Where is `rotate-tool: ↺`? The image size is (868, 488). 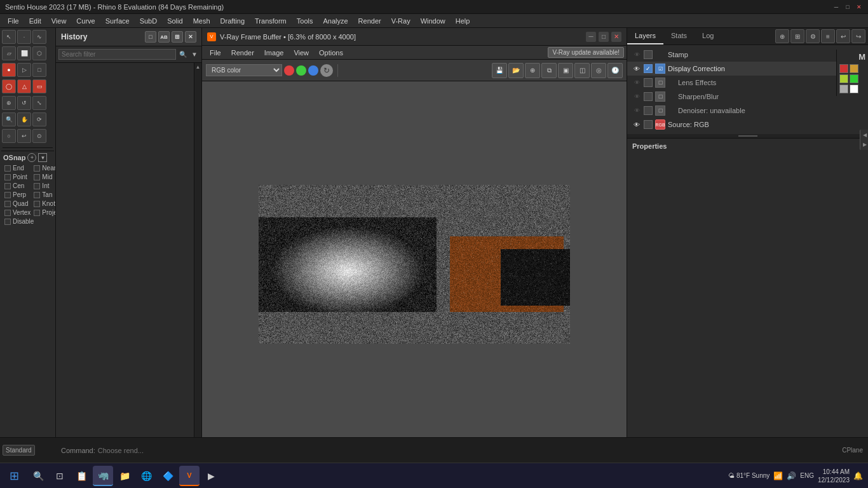 rotate-tool: ↺ is located at coordinates (24, 103).